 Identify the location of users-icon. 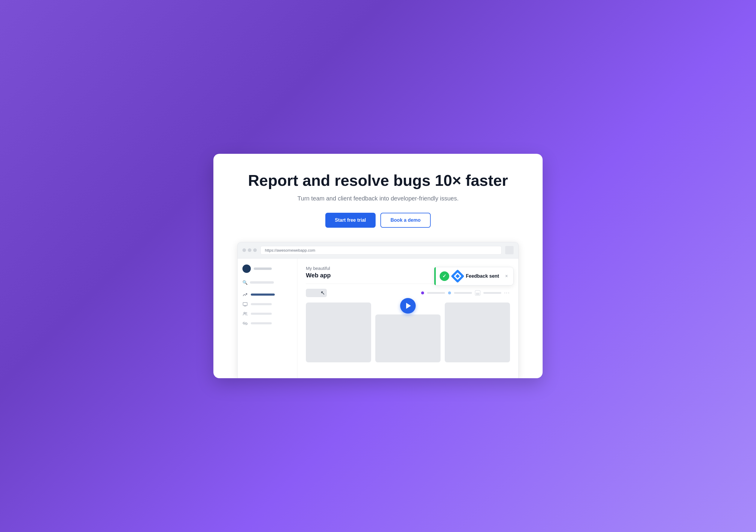
(245, 314).